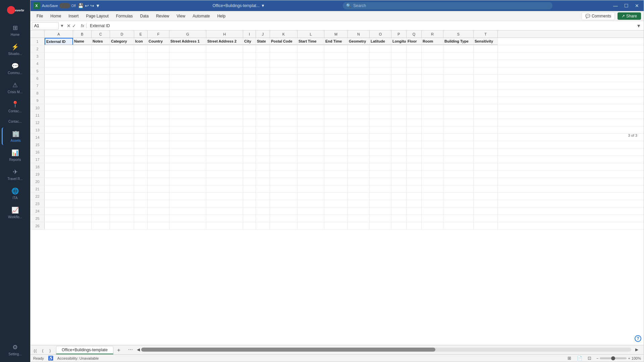 The image size is (644, 362). I want to click on cell-B9, so click(83, 101).